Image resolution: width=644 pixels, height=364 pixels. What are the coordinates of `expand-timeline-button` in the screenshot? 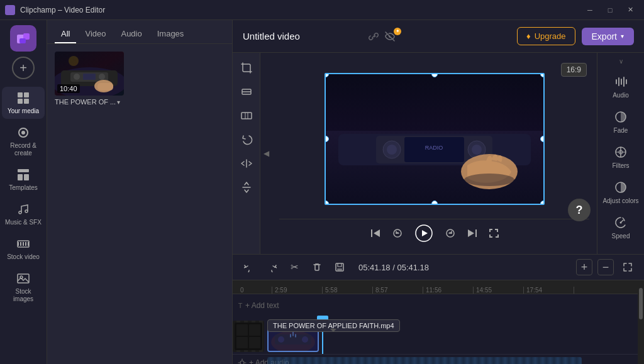 It's located at (628, 267).